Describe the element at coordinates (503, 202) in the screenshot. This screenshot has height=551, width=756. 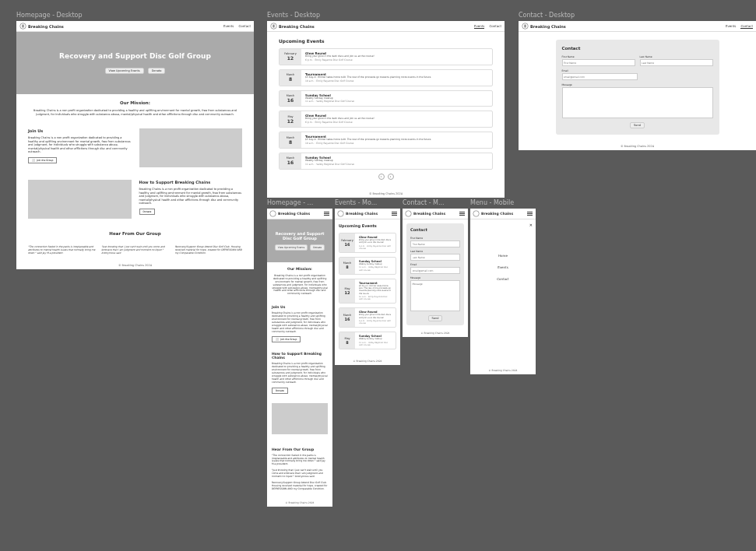
I see `artboard-label: Menu - Mobile` at that location.